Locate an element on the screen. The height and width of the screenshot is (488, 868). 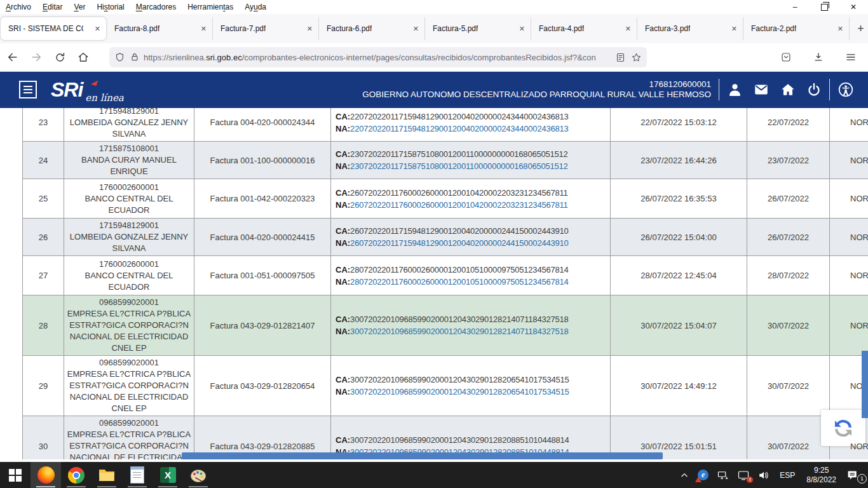
menubar-item: Ayuda is located at coordinates (255, 7).